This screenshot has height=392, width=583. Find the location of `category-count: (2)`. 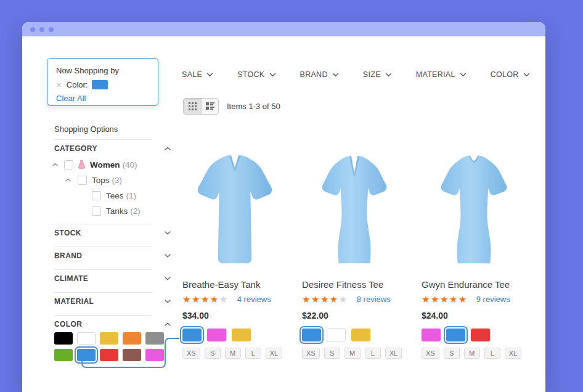

category-count: (2) is located at coordinates (136, 211).